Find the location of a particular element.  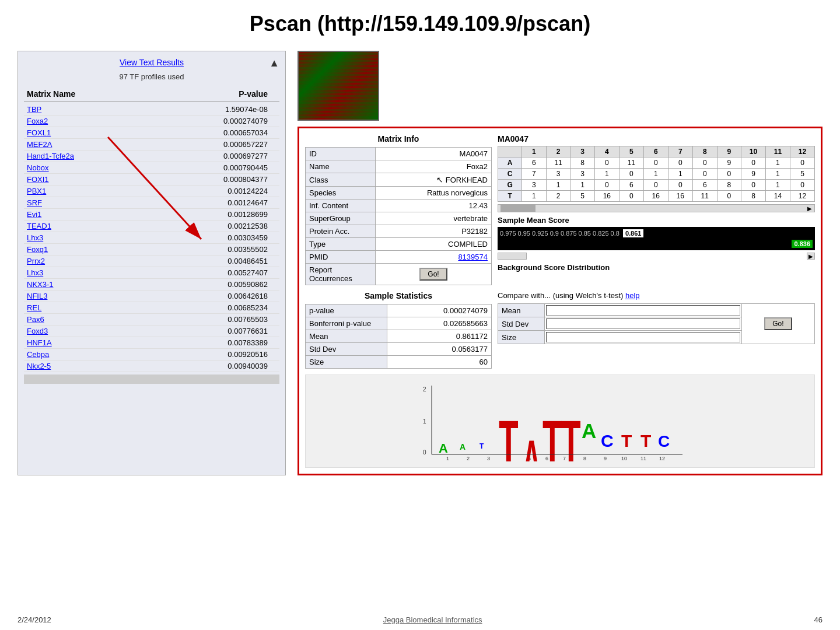

cell-pvalue: 0.00765503 is located at coordinates (204, 320).